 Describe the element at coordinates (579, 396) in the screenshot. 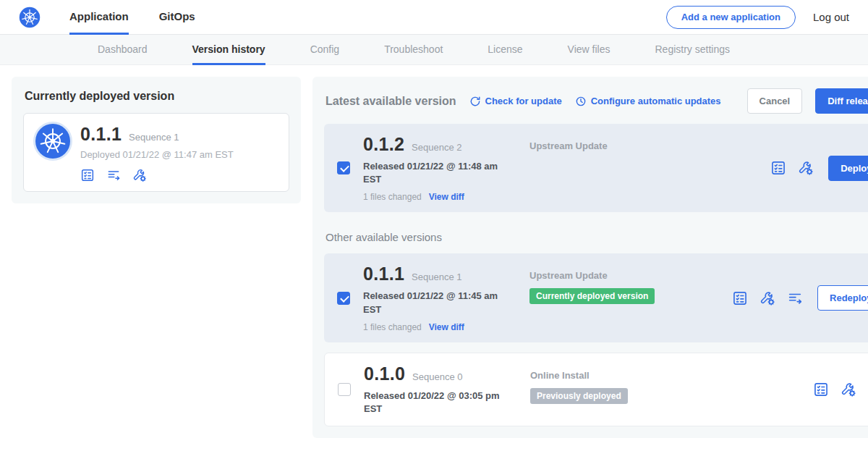

I see `previously-deployed-badge: Previously deployed` at that location.